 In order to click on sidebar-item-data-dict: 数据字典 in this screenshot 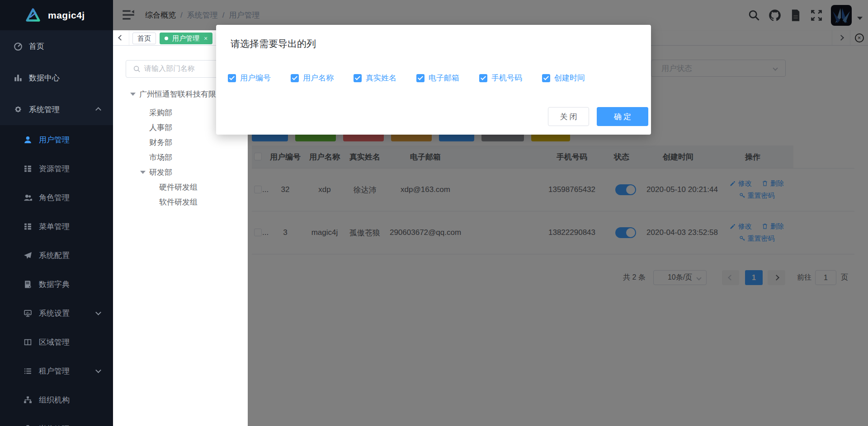, I will do `click(57, 284)`.